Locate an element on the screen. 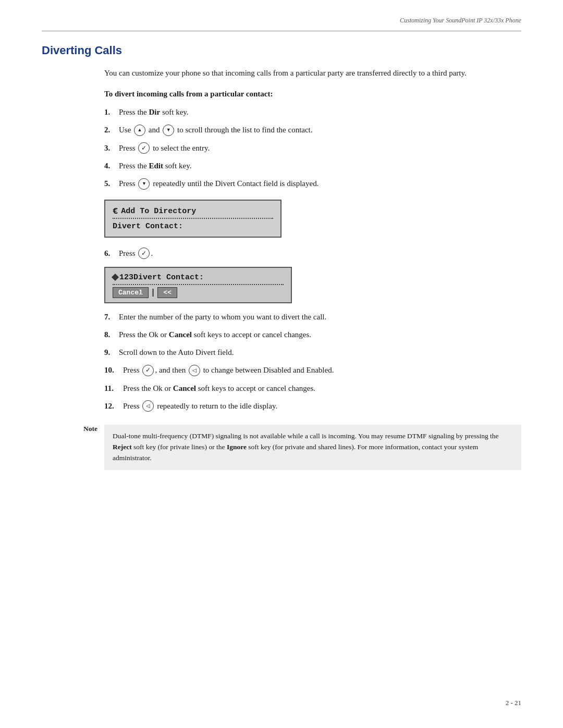  step-content: Use and to scroll through the list to fi… is located at coordinates (320, 130).